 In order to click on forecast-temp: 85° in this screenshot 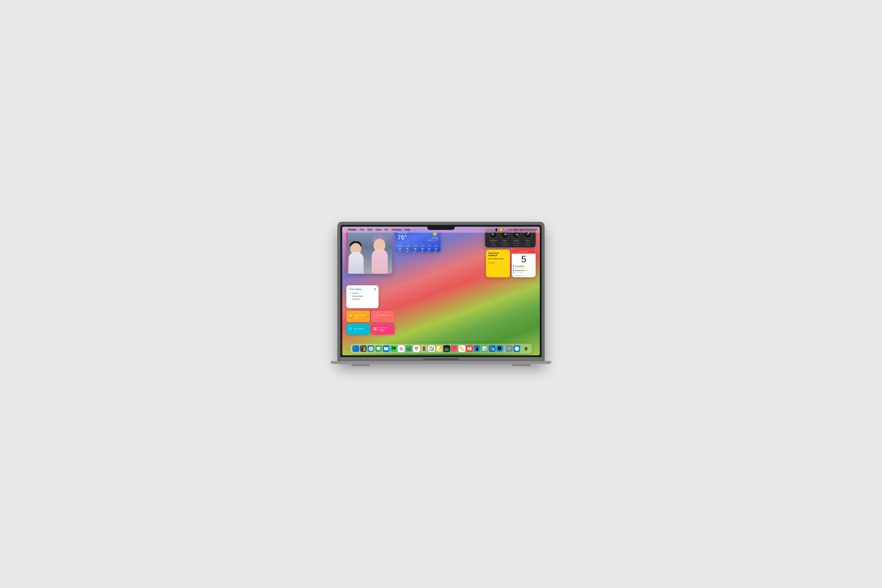, I will do `click(429, 251)`.